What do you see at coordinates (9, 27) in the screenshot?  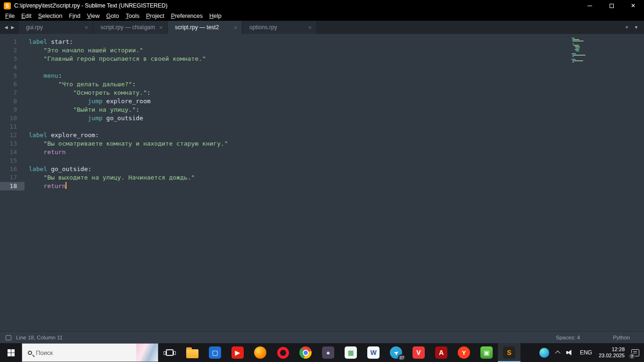 I see `tab-scroll-controls: ◀ ▶` at bounding box center [9, 27].